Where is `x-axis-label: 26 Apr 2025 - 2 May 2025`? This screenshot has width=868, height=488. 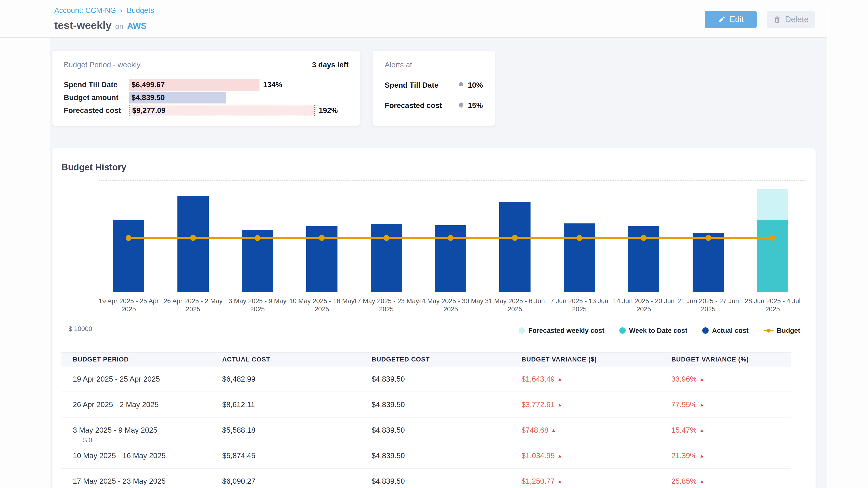 x-axis-label: 26 Apr 2025 - 2 May 2025 is located at coordinates (193, 305).